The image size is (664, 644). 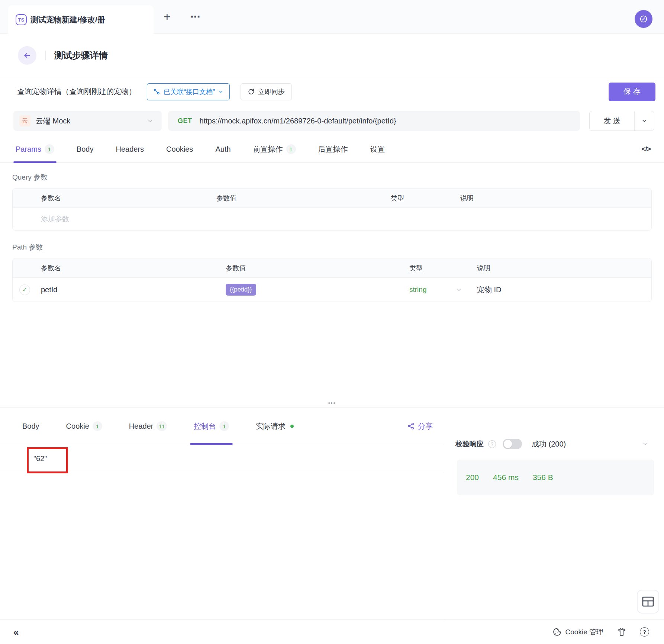 I want to click on new-tab-button: +, so click(x=167, y=17).